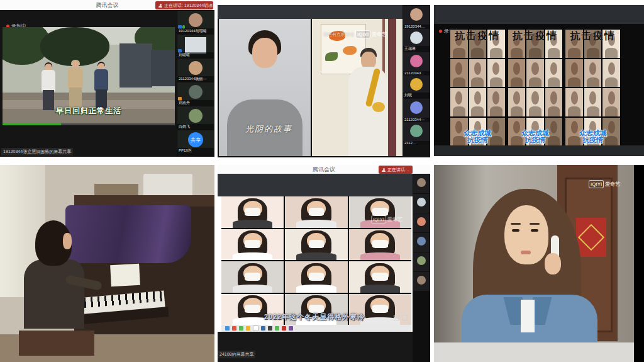 The height and width of the screenshot is (362, 644). Describe the element at coordinates (416, 133) in the screenshot. I see `participant-tile: 2112…` at that location.